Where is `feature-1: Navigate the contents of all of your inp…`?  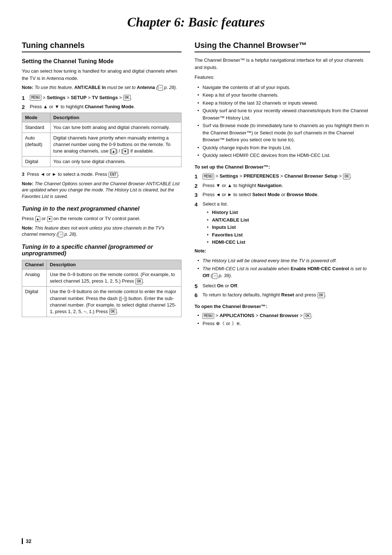
feature-1: Navigate the contents of all of your inp… is located at coordinates (284, 88).